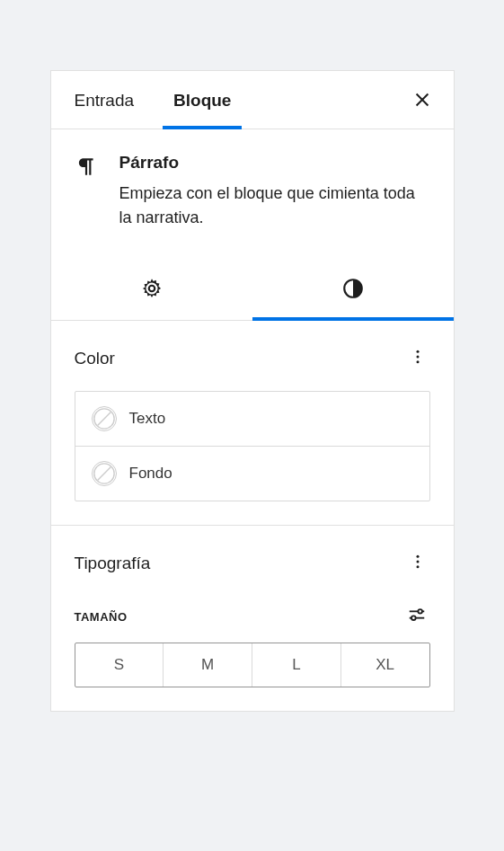  I want to click on block-info: Párrafo Empieza con el bloque que cimien…, so click(252, 193).